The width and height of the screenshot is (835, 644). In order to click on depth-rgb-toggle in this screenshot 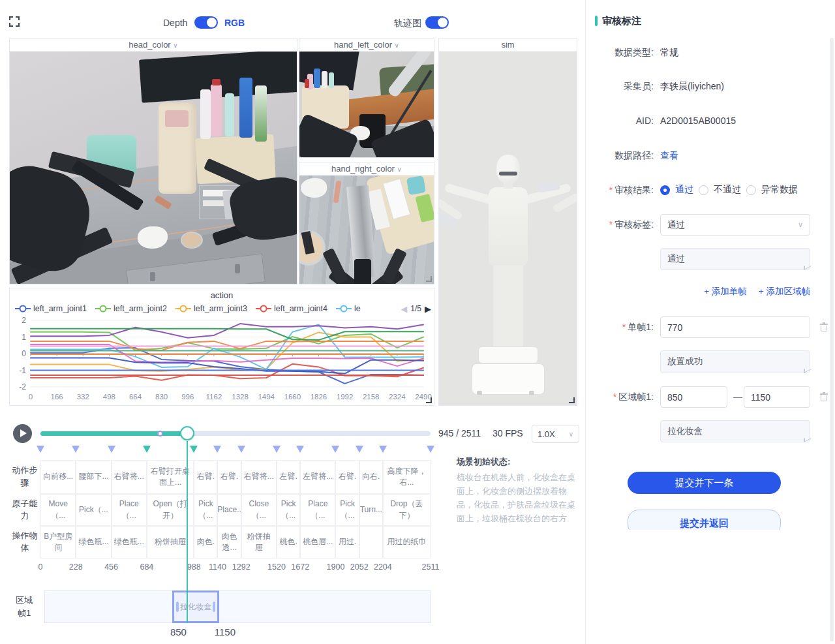, I will do `click(206, 22)`.